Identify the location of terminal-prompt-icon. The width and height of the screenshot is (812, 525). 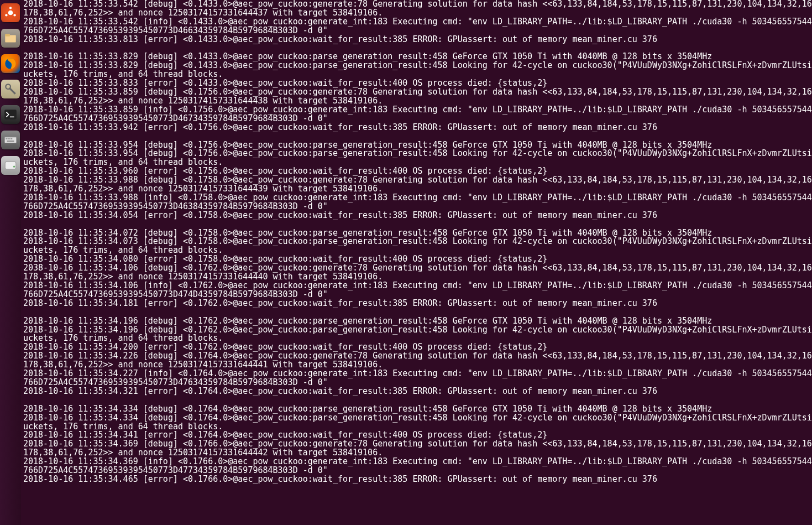
(11, 115).